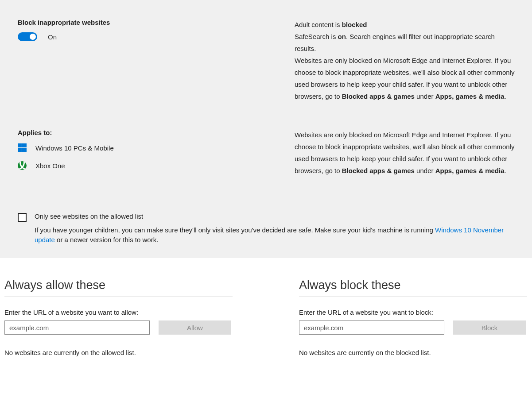 This screenshot has height=413, width=532. What do you see at coordinates (268, 154) in the screenshot?
I see `applies-to-section: Applies to: Windows 10 PCs & Mobile Xbox…` at bounding box center [268, 154].